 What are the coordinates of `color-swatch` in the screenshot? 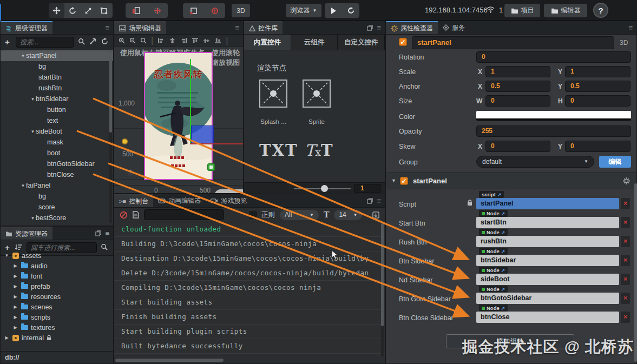 It's located at (554, 116).